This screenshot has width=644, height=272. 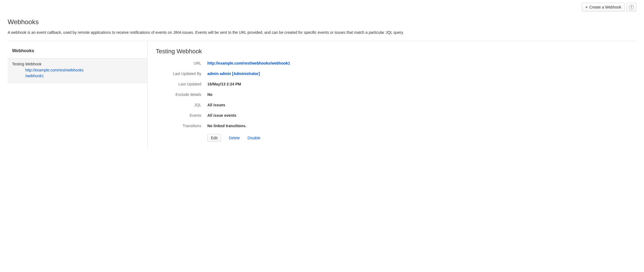 What do you see at coordinates (214, 138) in the screenshot?
I see `edit-button: Edit` at bounding box center [214, 138].